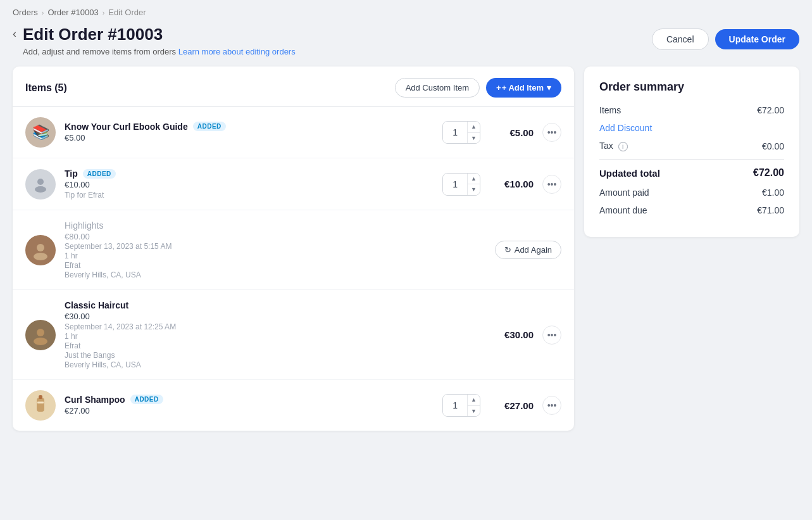 Image resolution: width=812 pixels, height=520 pixels. What do you see at coordinates (95, 400) in the screenshot?
I see `item-name: Curl Shampoo` at bounding box center [95, 400].